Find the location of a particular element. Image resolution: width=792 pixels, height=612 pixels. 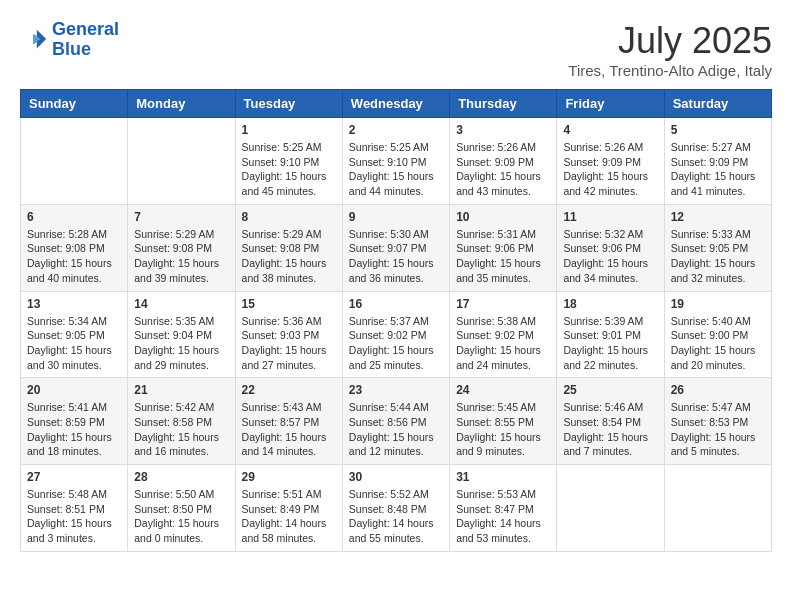

calendar-cell: 17Sunrise: 5:38 AM Sunset: 9:02 PM Dayli… is located at coordinates (504, 334).